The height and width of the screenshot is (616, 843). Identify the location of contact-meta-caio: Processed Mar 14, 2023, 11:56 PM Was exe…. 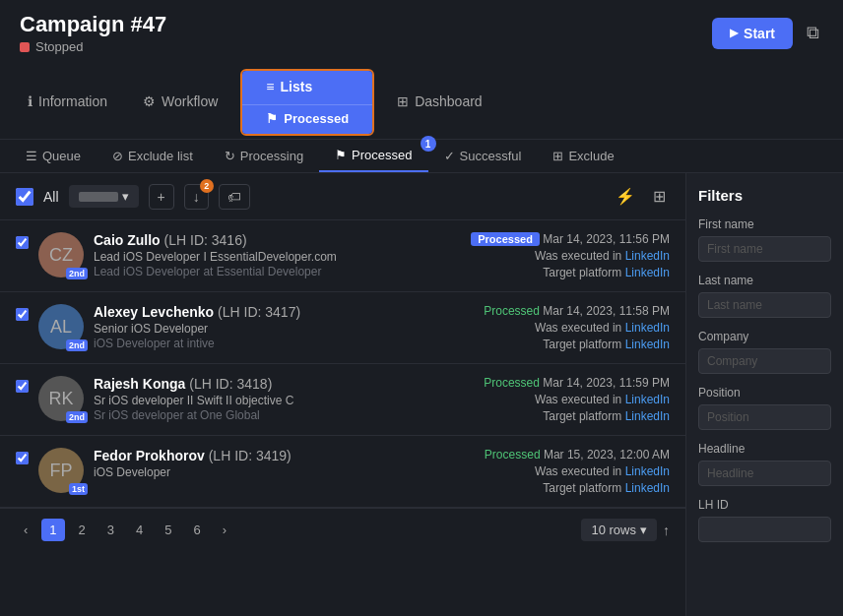
(570, 256).